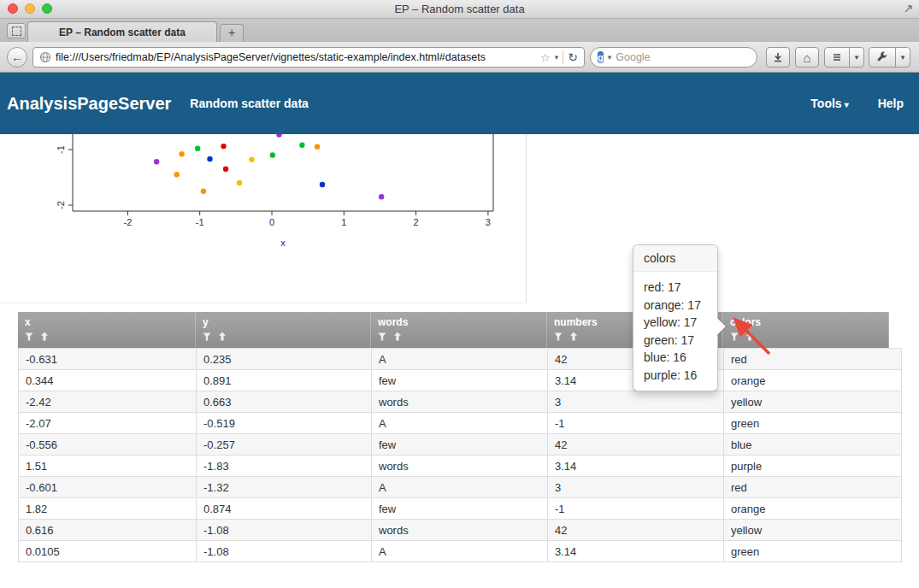 Image resolution: width=919 pixels, height=588 pixels. I want to click on table-cell: -1.83, so click(284, 467).